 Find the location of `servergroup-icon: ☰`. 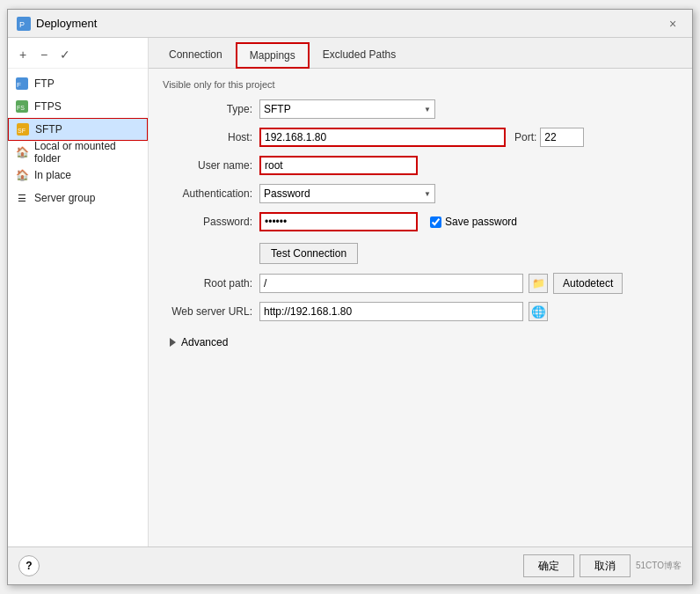

servergroup-icon: ☰ is located at coordinates (22, 198).